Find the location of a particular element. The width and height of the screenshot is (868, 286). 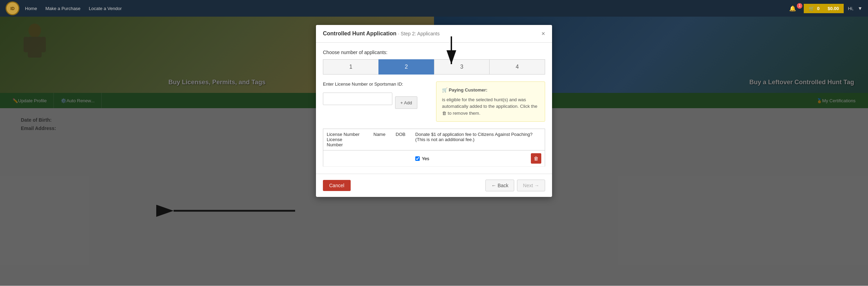

modal-header: Controlled Hunt Application · Step 2: Ap… is located at coordinates (434, 34).